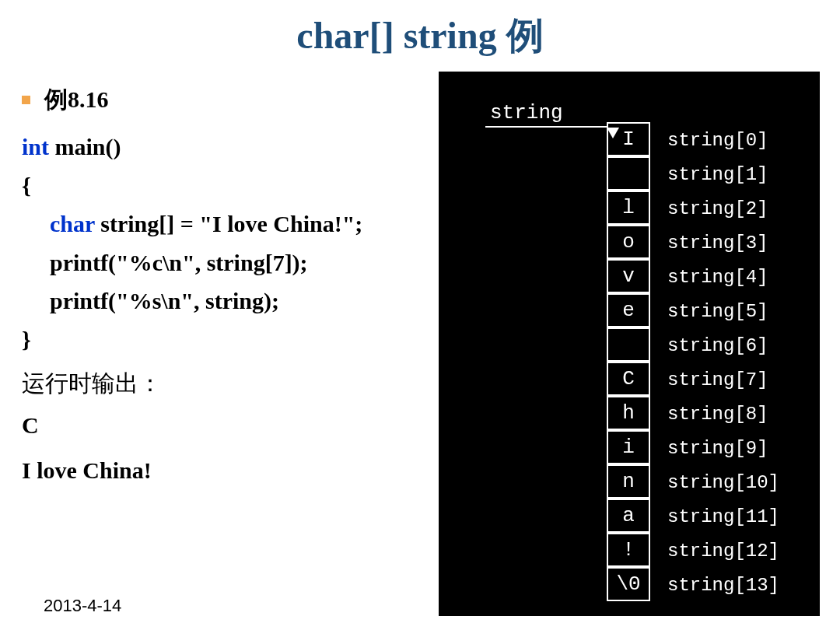 The width and height of the screenshot is (840, 630). I want to click on index-label: string[4], so click(718, 277).